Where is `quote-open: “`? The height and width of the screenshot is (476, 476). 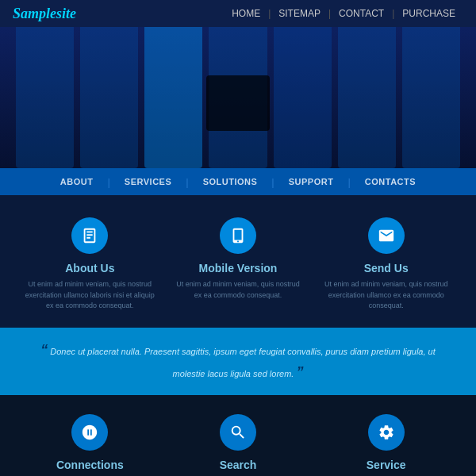
quote-open: “ is located at coordinates (44, 350).